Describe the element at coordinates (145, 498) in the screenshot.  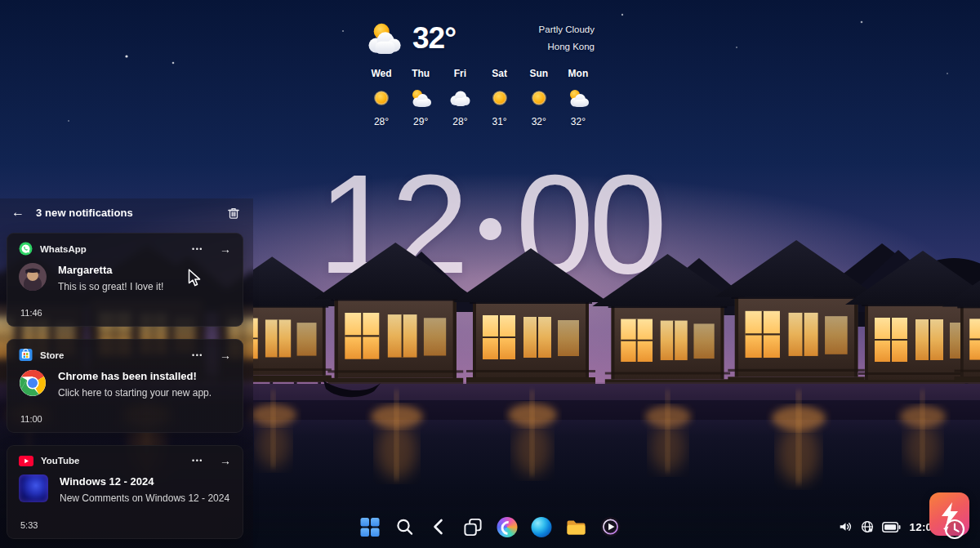
I see `notification-message: New Comments on Windows 12 - 2024` at that location.